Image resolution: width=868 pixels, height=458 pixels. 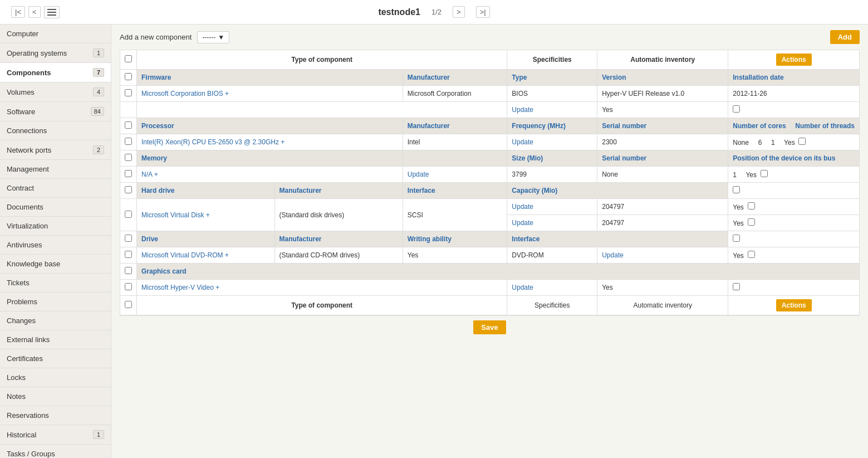 What do you see at coordinates (97, 111) in the screenshot?
I see `sidebar-badge-software: 84` at bounding box center [97, 111].